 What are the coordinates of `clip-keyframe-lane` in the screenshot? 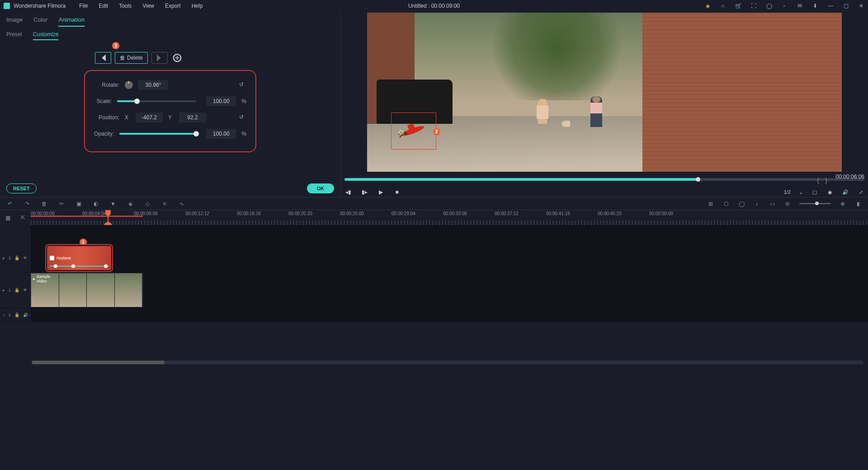 It's located at (79, 266).